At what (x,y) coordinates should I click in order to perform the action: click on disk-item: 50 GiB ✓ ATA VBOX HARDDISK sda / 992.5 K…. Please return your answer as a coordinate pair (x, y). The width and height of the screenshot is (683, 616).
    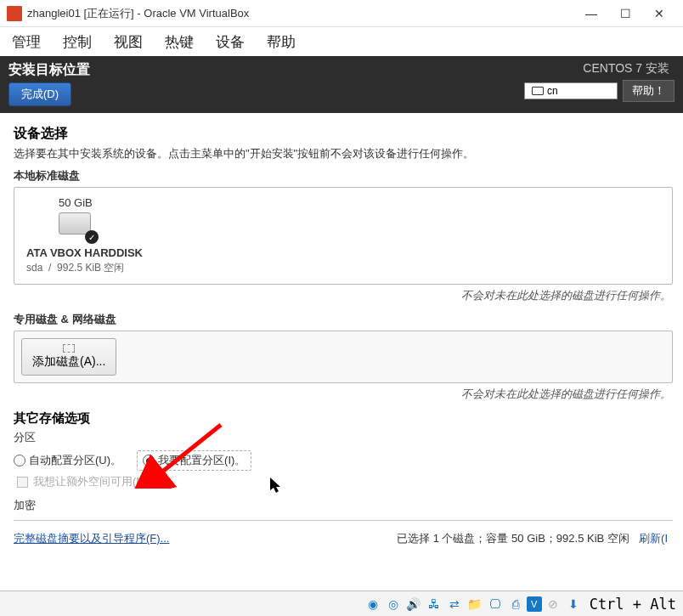
    Looking at the image, I should click on (103, 236).